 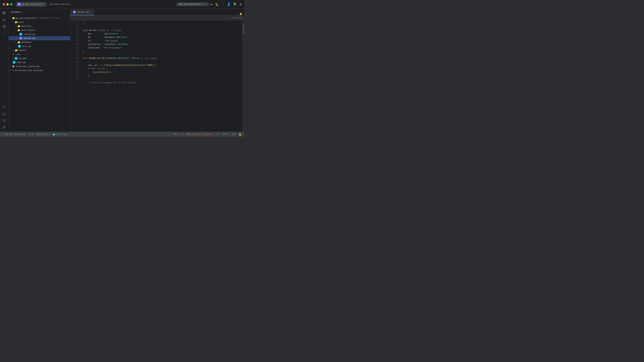 I want to click on tree-item-env: ≡ .env, so click(x=40, y=54).